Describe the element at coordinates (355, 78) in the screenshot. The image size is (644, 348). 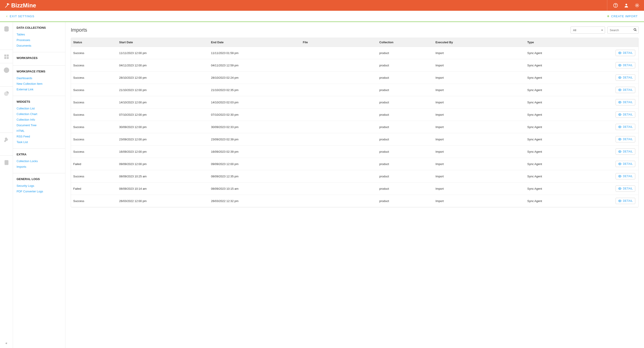
I see `table-row: Success28/10/2023 12:00 pm28/10/2023 02:…` at that location.